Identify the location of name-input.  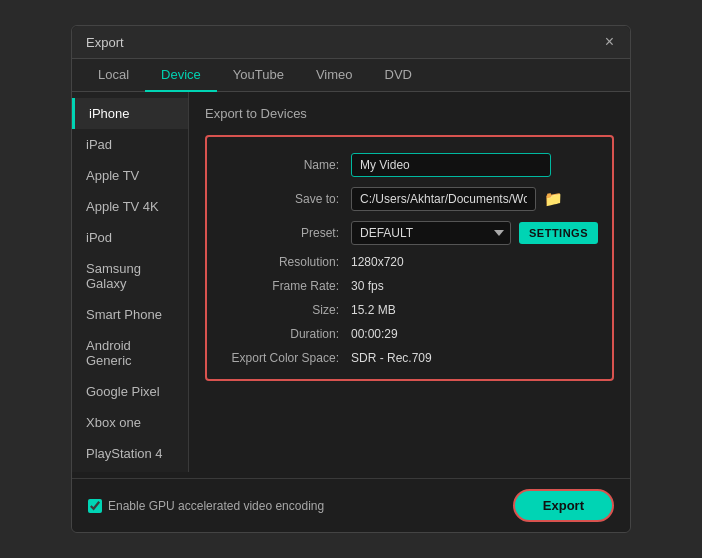
(451, 165).